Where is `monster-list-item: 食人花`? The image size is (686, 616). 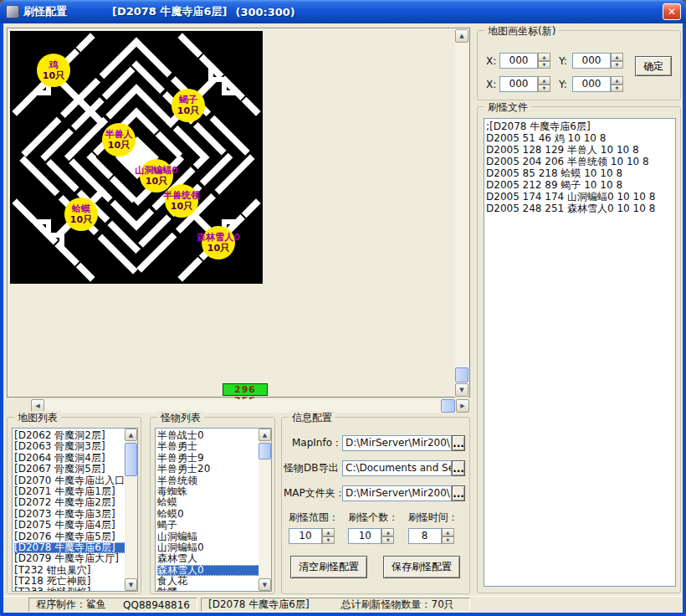
monster-list-item: 食人花 is located at coordinates (214, 581).